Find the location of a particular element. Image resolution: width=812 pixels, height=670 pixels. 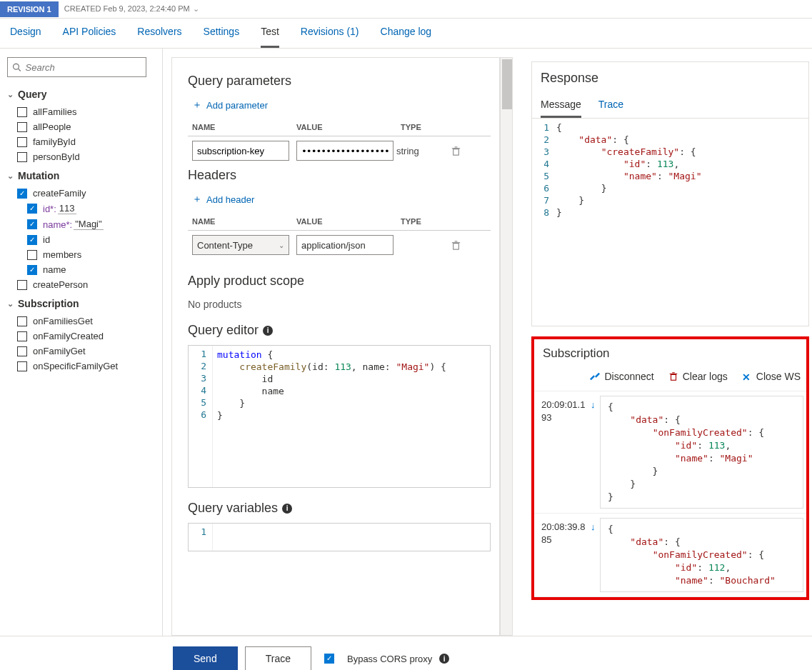

tab-api-policies: API Policies is located at coordinates (90, 37).